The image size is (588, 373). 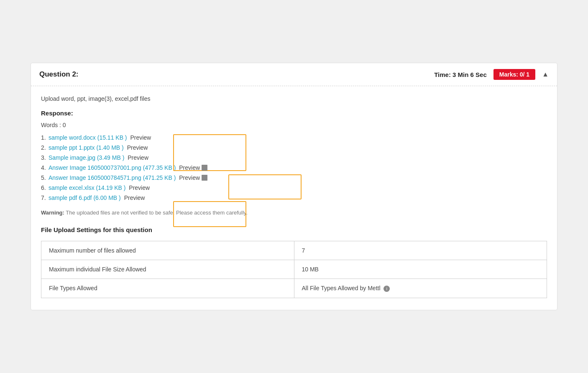 I want to click on card-header: Question 2: Time: 3 Min 6 Sec Marks: 0/ …, so click(x=294, y=74).